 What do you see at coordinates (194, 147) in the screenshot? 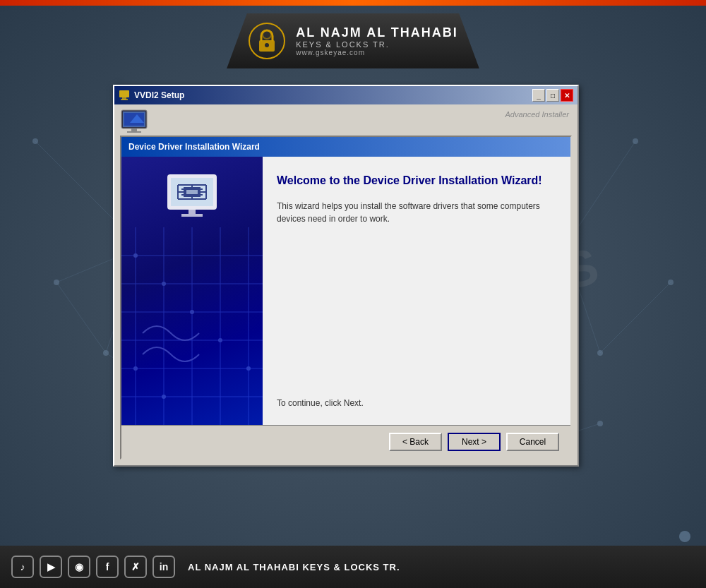
I see `wizard-title: Device Driver Installation Wizard` at bounding box center [194, 147].